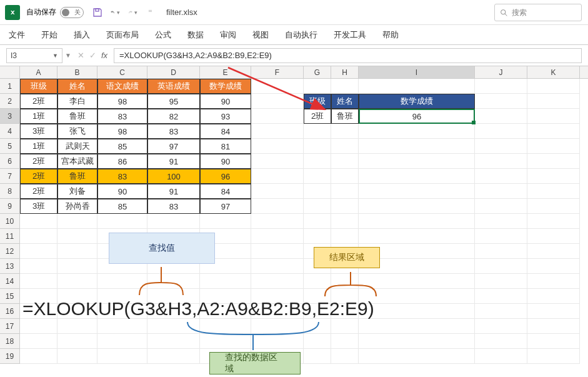 The width and height of the screenshot is (588, 377). I want to click on cell-J8, so click(501, 191).